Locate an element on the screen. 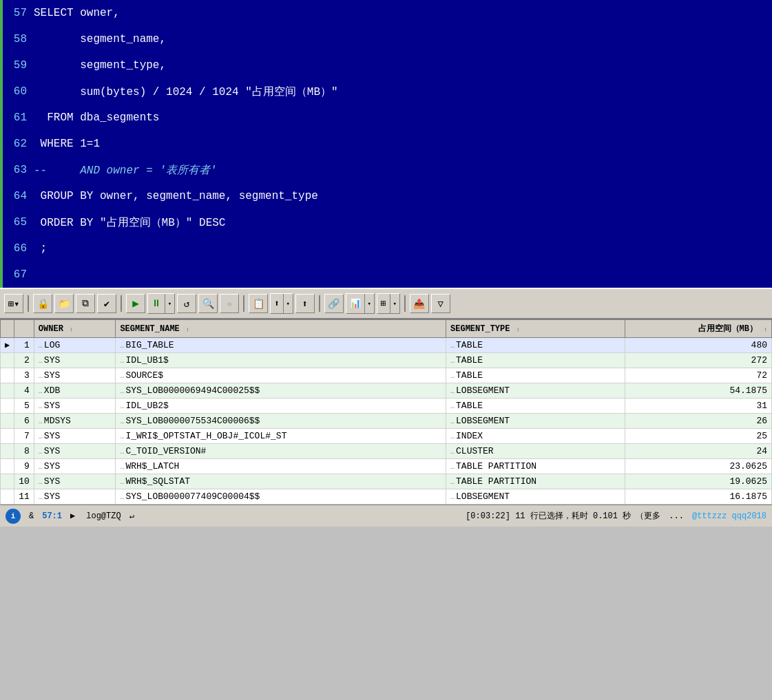  line-content: ; is located at coordinates (40, 248).